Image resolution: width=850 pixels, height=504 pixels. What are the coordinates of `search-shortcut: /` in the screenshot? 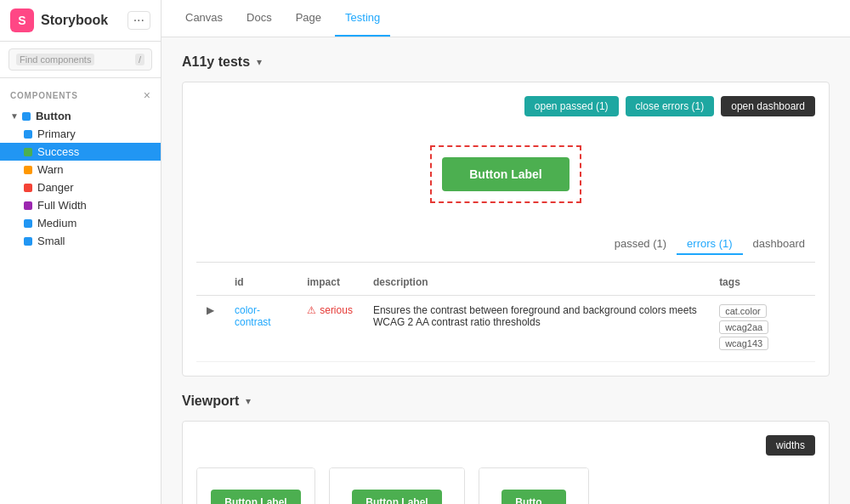 It's located at (139, 59).